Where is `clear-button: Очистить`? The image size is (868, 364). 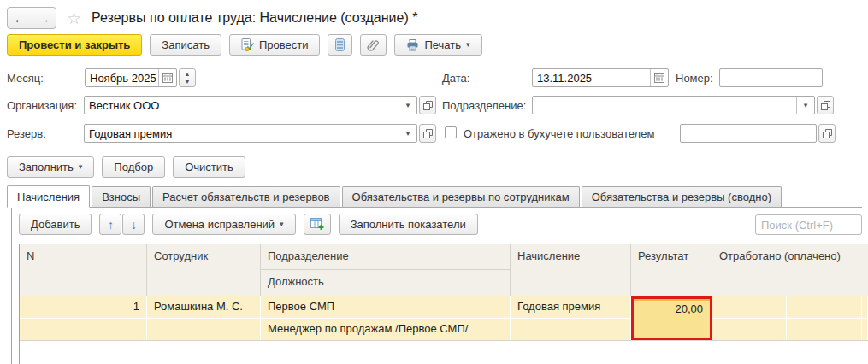 clear-button: Очистить is located at coordinates (209, 167).